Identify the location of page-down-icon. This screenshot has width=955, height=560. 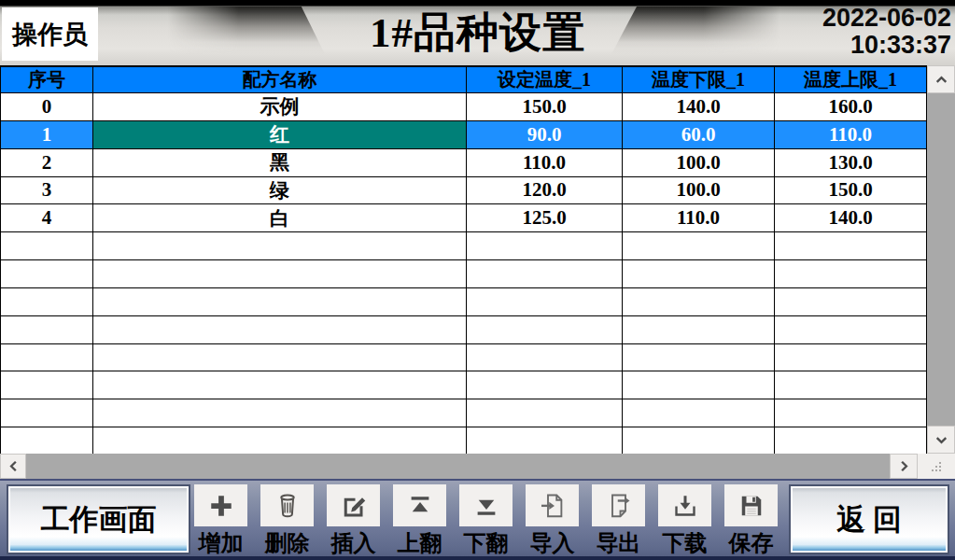
(485, 506).